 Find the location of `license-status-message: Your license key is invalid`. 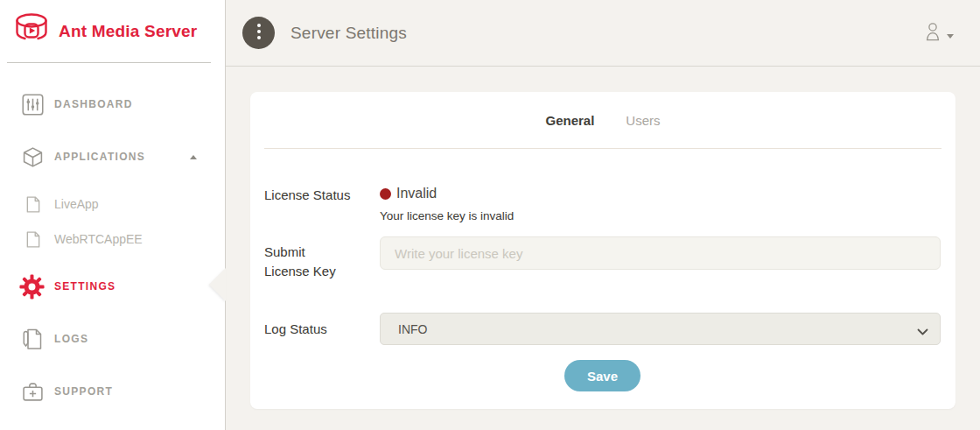

license-status-message: Your license key is invalid is located at coordinates (660, 215).